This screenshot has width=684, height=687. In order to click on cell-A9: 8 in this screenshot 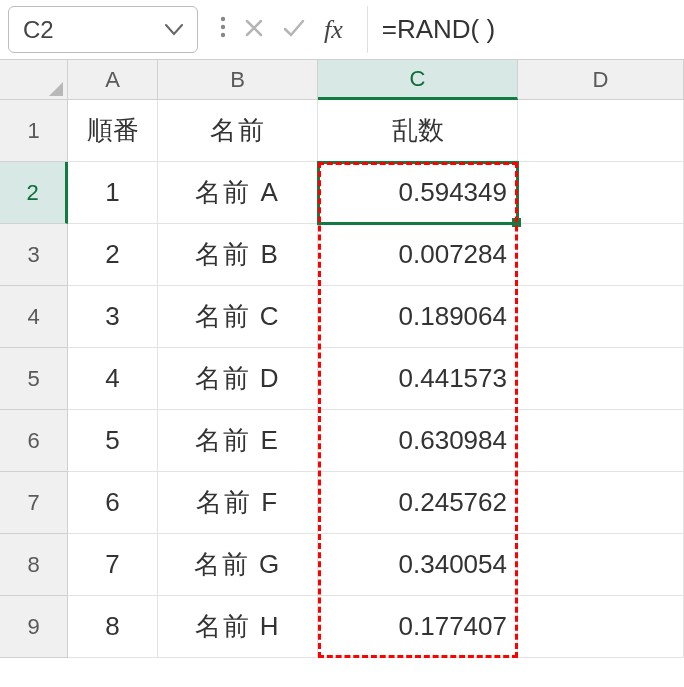, I will do `click(113, 627)`.